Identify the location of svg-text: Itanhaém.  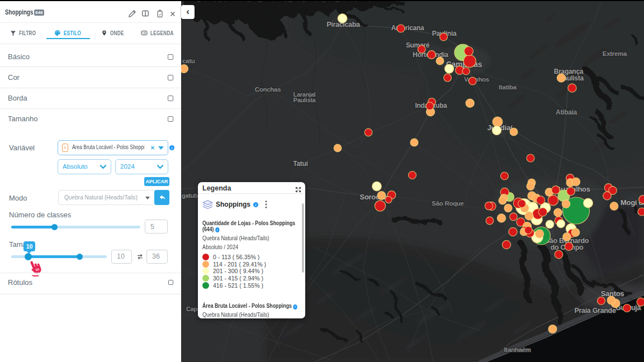
(517, 350).